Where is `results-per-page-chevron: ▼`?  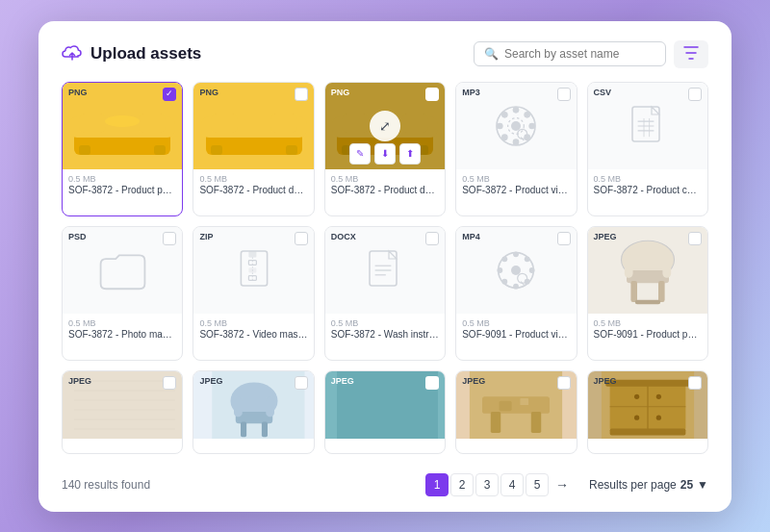
results-per-page-chevron: ▼ is located at coordinates (703, 485).